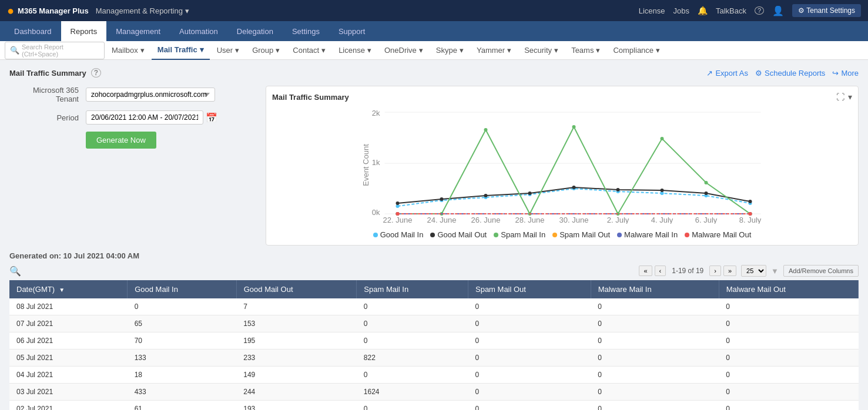 The width and height of the screenshot is (868, 410). I want to click on user-icon: 👤, so click(778, 11).